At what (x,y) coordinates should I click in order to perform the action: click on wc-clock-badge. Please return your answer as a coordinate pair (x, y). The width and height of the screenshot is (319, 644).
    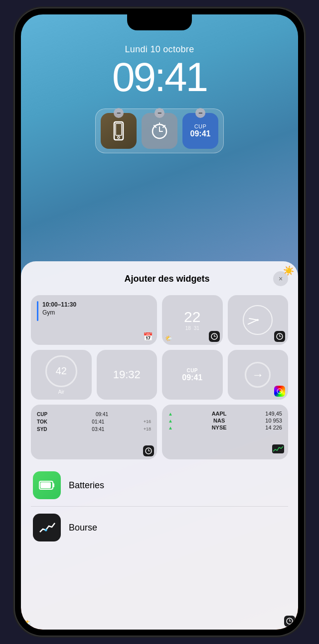
    Looking at the image, I should click on (149, 451).